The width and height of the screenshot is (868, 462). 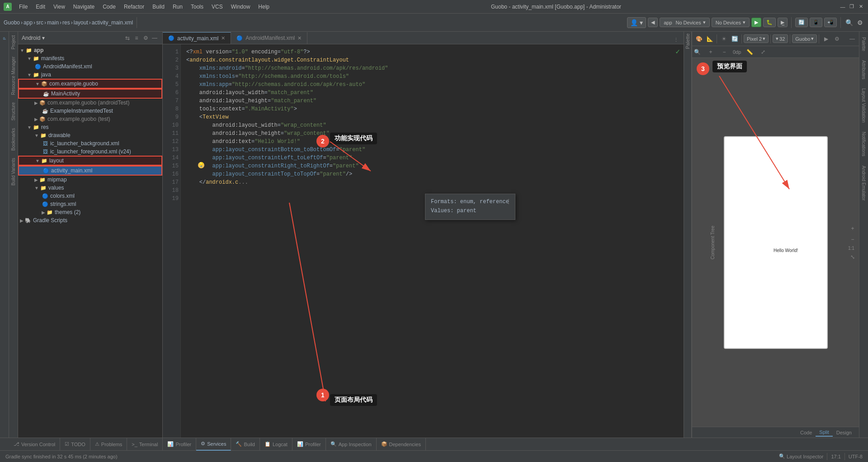 I want to click on tab-app-inspection: 🔍 App Inspection, so click(x=351, y=444).